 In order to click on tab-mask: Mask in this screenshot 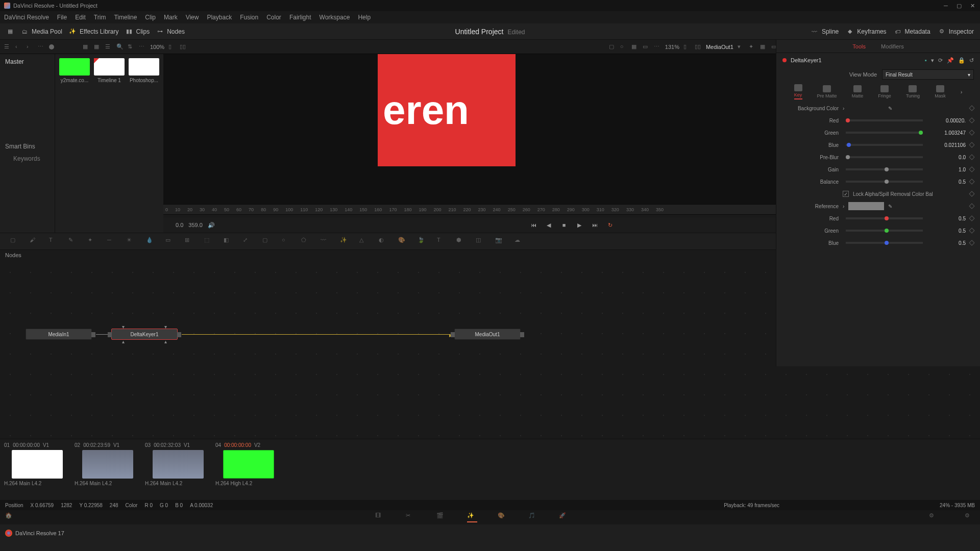, I will do `click(940, 92)`.